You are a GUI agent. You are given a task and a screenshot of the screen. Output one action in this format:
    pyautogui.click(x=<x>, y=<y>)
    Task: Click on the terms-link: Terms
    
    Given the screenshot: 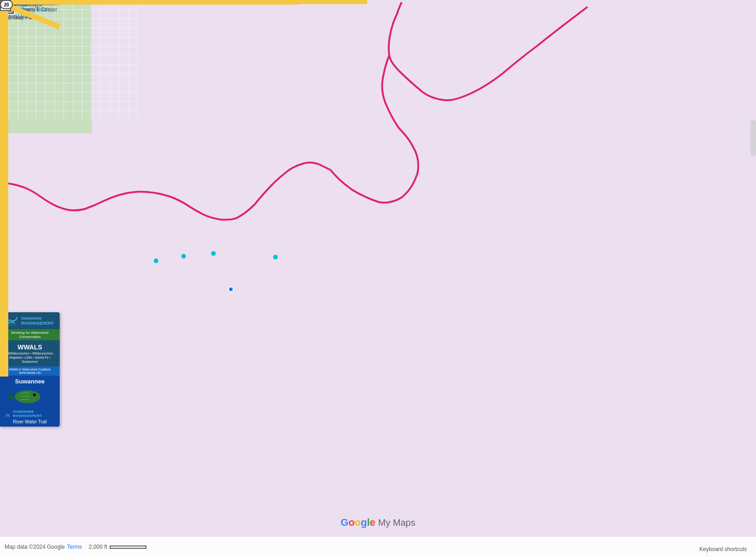 What is the action you would take?
    pyautogui.click(x=74, y=547)
    